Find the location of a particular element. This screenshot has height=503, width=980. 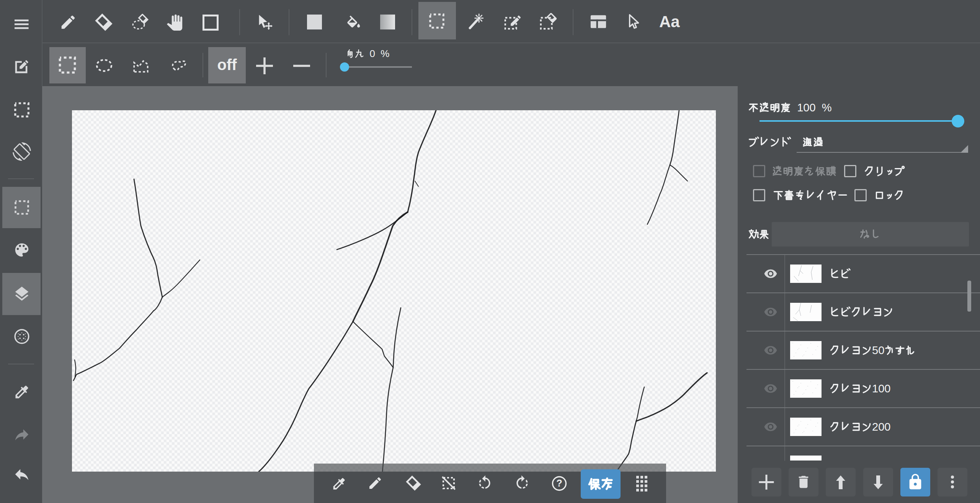

svg-text: 200 is located at coordinates (881, 427).